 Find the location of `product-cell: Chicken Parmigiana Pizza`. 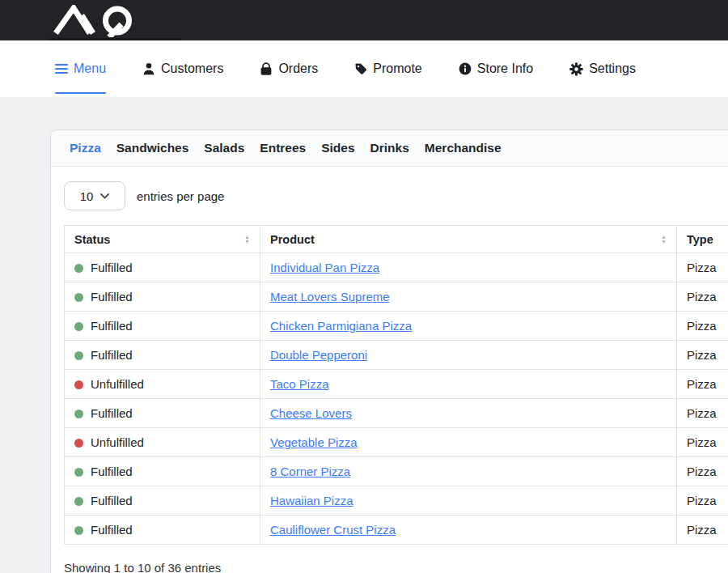

product-cell: Chicken Parmigiana Pizza is located at coordinates (469, 326).